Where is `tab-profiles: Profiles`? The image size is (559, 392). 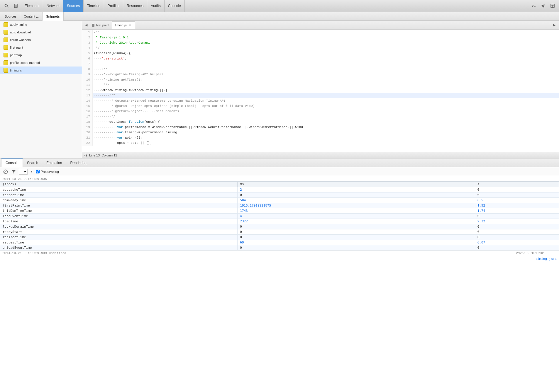 tab-profiles: Profiles is located at coordinates (114, 6).